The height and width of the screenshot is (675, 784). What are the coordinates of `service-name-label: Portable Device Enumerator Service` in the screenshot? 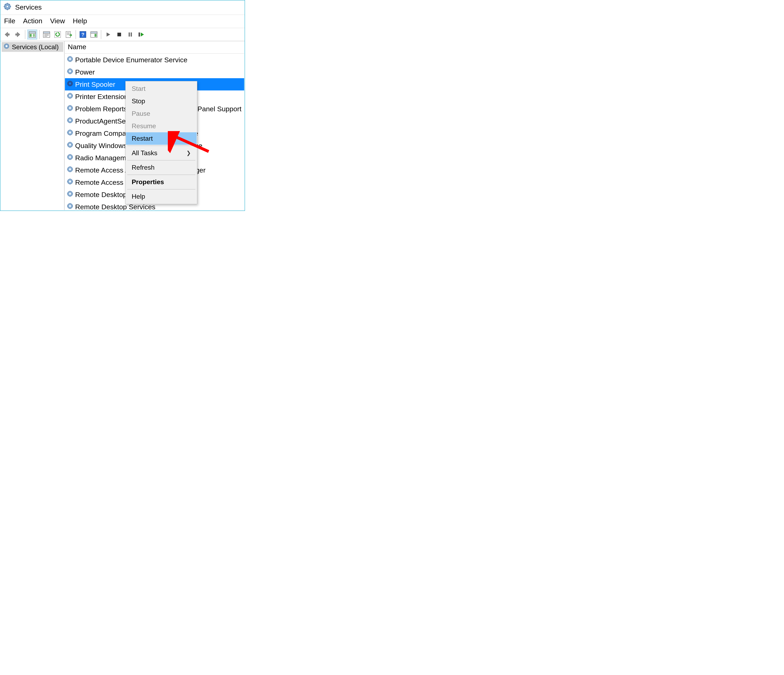 It's located at (131, 60).